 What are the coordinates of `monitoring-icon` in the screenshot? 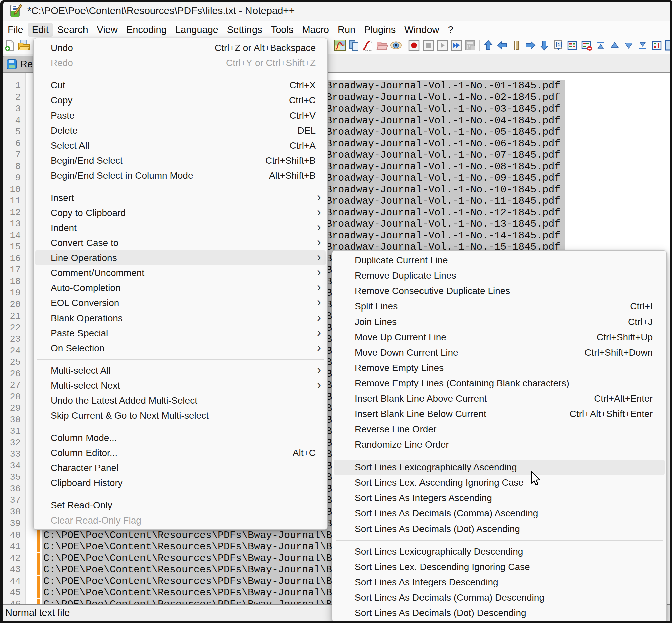 It's located at (396, 46).